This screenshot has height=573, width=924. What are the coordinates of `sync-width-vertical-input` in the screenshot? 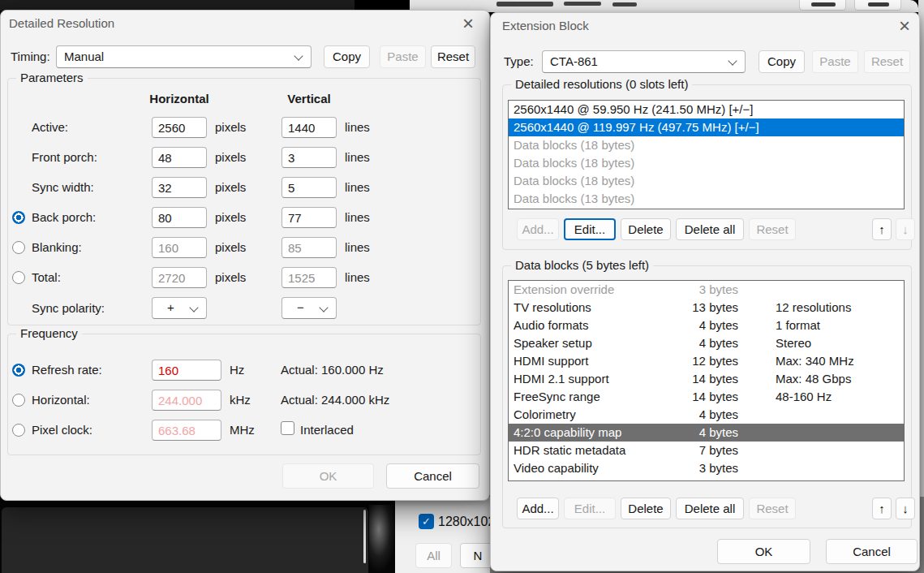 It's located at (309, 187).